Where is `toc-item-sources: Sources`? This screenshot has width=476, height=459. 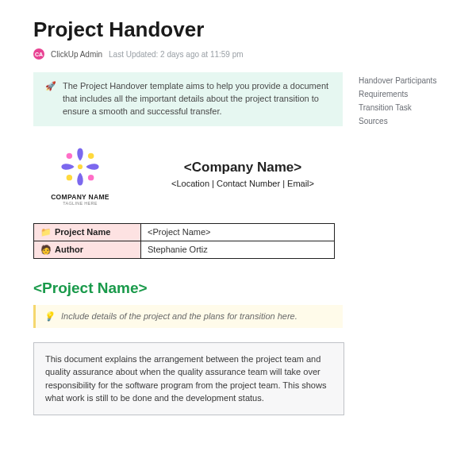 toc-item-sources: Sources is located at coordinates (406, 121).